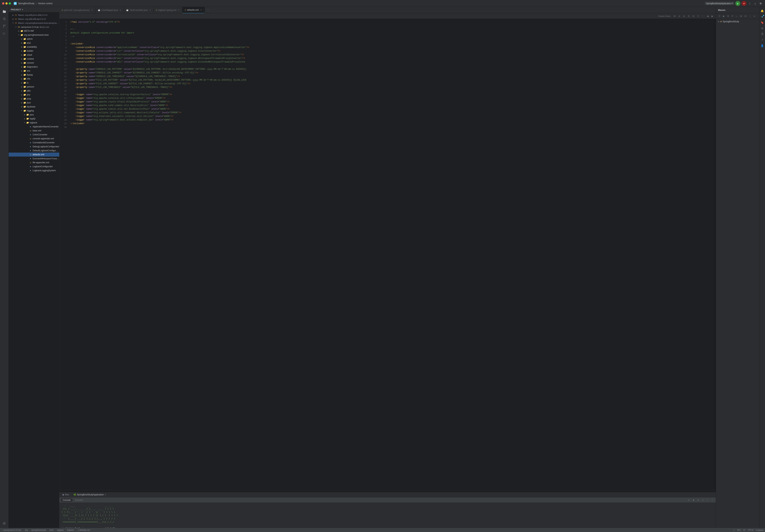  I want to click on maven-reload-button: ↺, so click(719, 16).